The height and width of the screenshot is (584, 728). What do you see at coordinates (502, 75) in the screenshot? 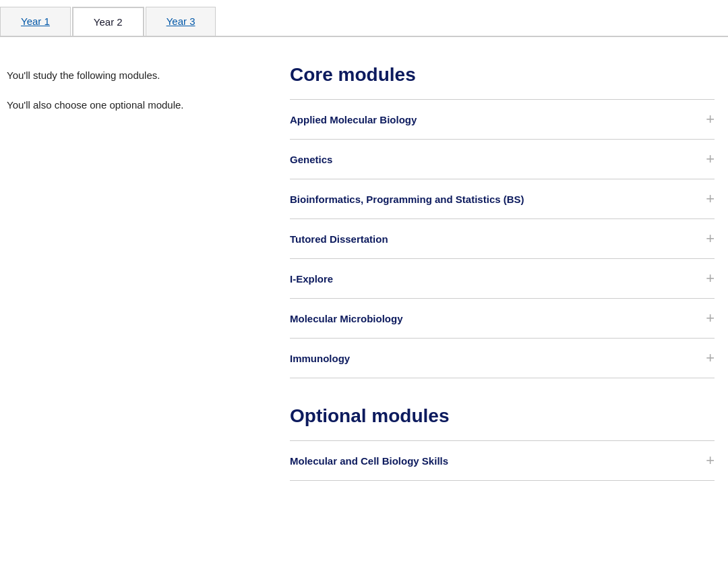
I see `core-modules-title: Core modules` at bounding box center [502, 75].